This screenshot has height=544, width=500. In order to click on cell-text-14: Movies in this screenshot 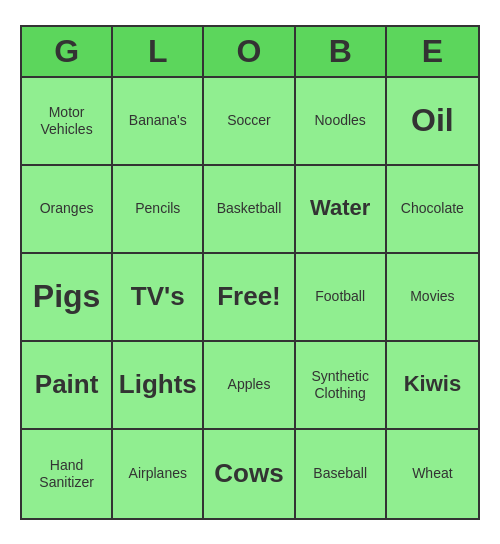, I will do `click(432, 296)`.